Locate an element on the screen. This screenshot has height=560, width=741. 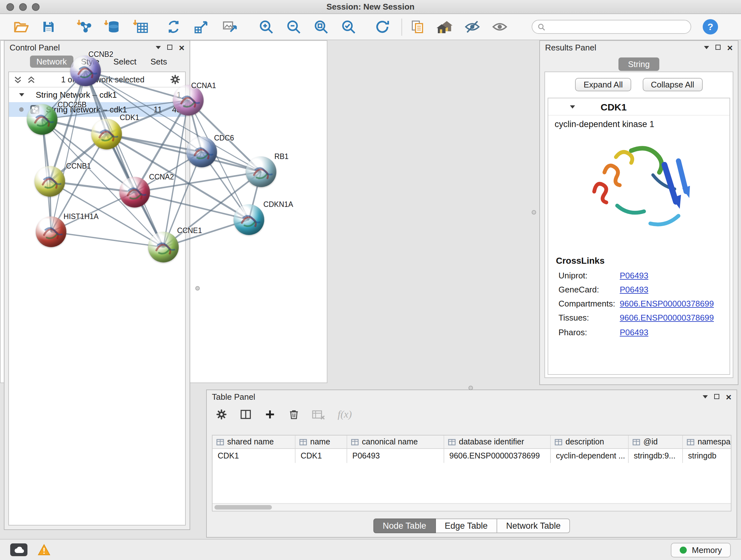
table-tabs: Node Table Edge Table Network Table is located at coordinates (472, 526).